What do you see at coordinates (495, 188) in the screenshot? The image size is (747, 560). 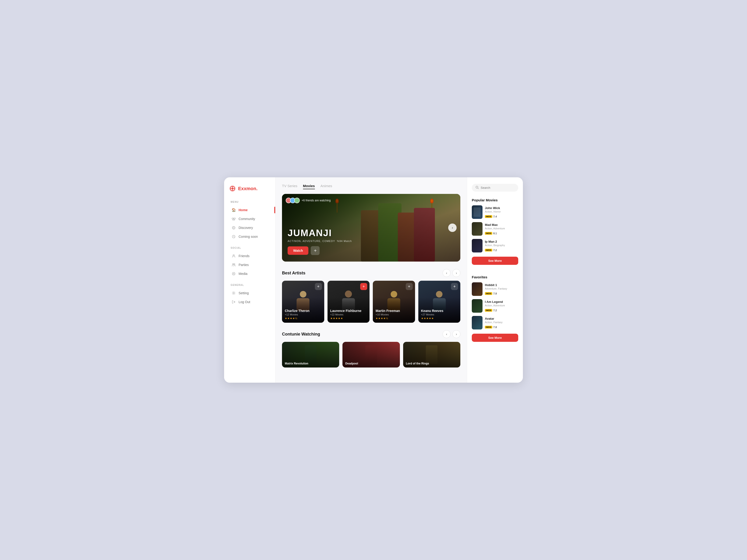 I see `search-bar` at bounding box center [495, 188].